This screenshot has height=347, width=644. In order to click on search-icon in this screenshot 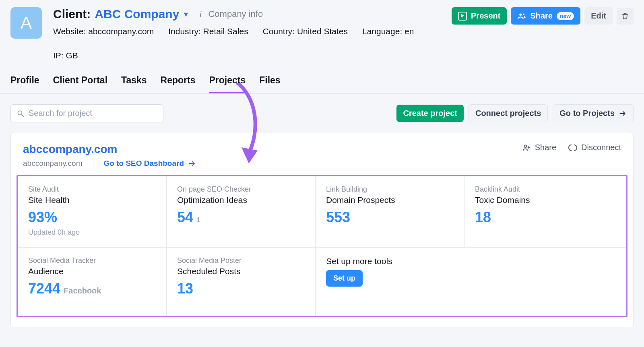, I will do `click(21, 114)`.